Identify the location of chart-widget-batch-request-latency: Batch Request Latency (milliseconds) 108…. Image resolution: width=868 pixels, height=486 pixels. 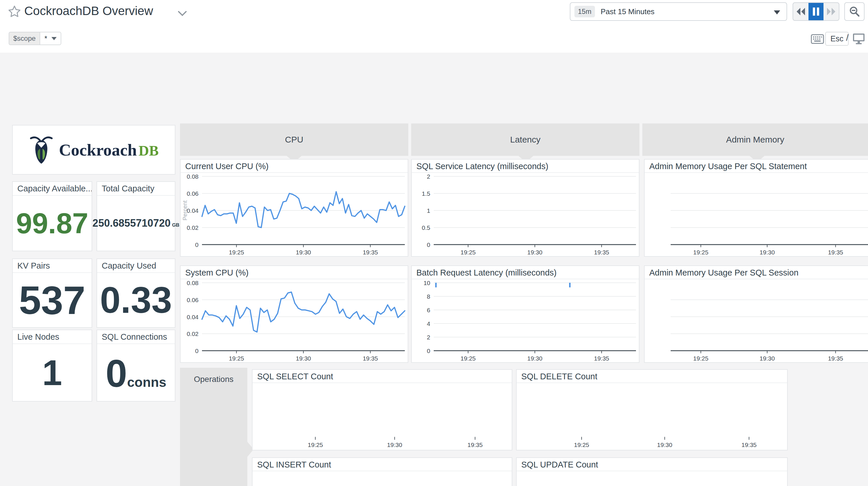
(525, 314).